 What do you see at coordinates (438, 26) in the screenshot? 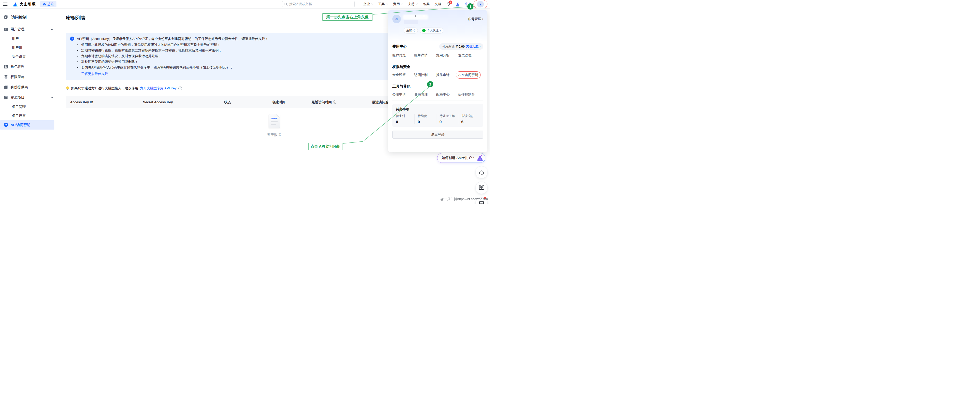
I see `panel-hero: a 账号管理 › 主账号 ✓ 个人认证 ›` at bounding box center [438, 26].